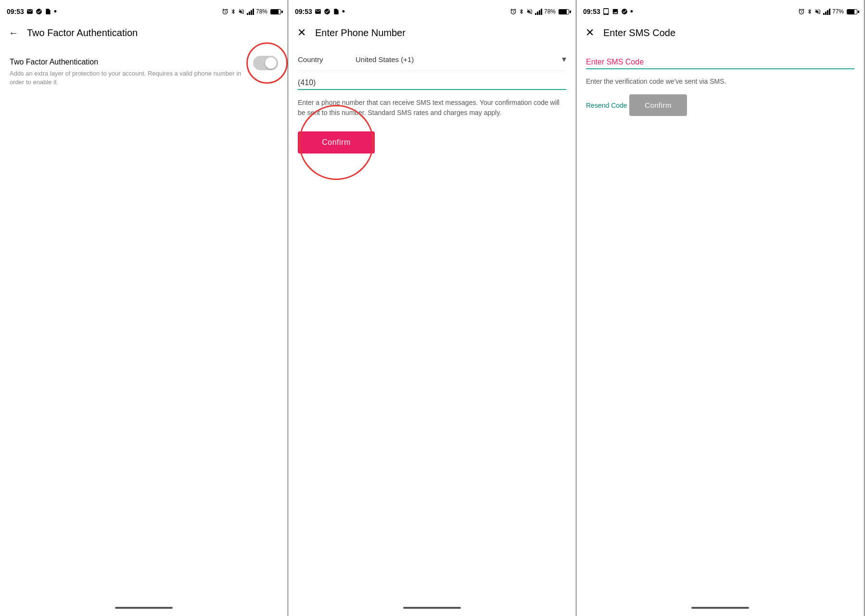  What do you see at coordinates (327, 60) in the screenshot?
I see `country-label: Country` at bounding box center [327, 60].